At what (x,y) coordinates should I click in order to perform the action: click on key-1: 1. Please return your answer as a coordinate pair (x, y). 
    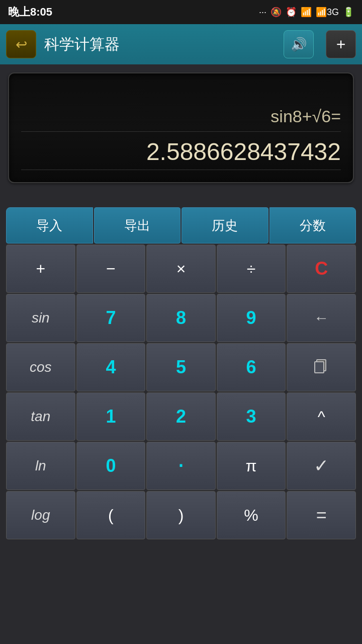
    Looking at the image, I should click on (111, 417).